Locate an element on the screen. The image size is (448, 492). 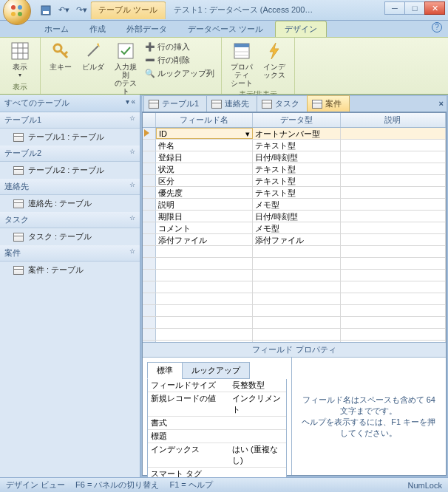
nav-group-header: タスク☆ is located at coordinates (69, 220).